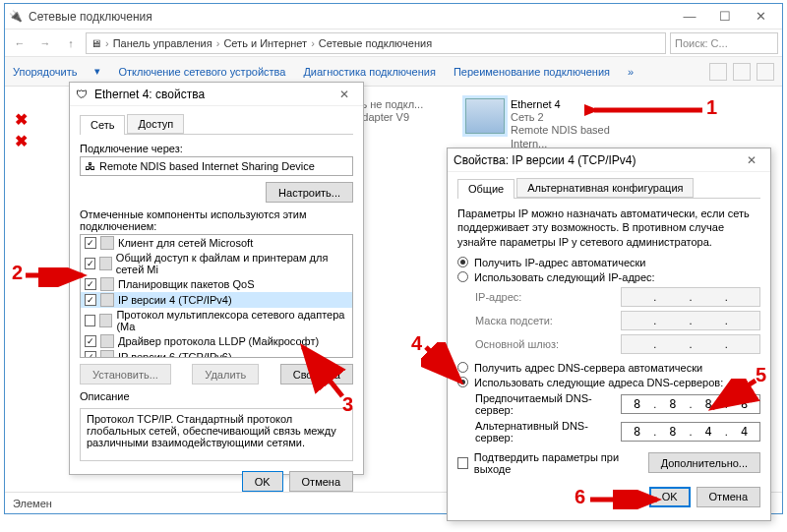 This screenshot has height=532, width=787. Describe the element at coordinates (691, 344) in the screenshot. I see `gw-input: ...` at that location.